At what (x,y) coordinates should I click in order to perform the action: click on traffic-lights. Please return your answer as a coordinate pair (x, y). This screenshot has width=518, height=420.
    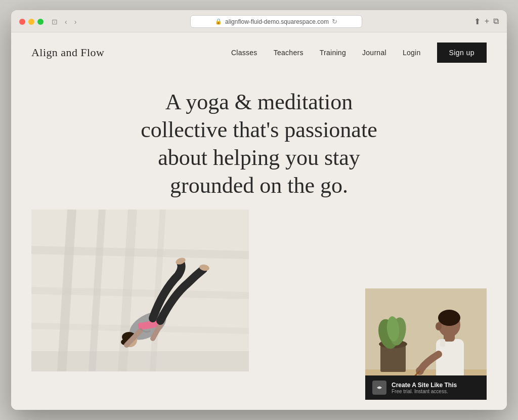
    Looking at the image, I should click on (31, 22).